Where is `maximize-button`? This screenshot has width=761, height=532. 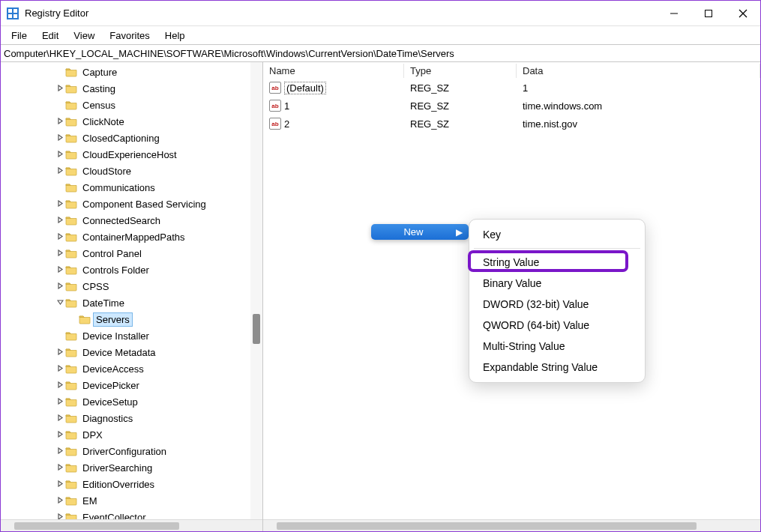
maximize-button is located at coordinates (709, 13).